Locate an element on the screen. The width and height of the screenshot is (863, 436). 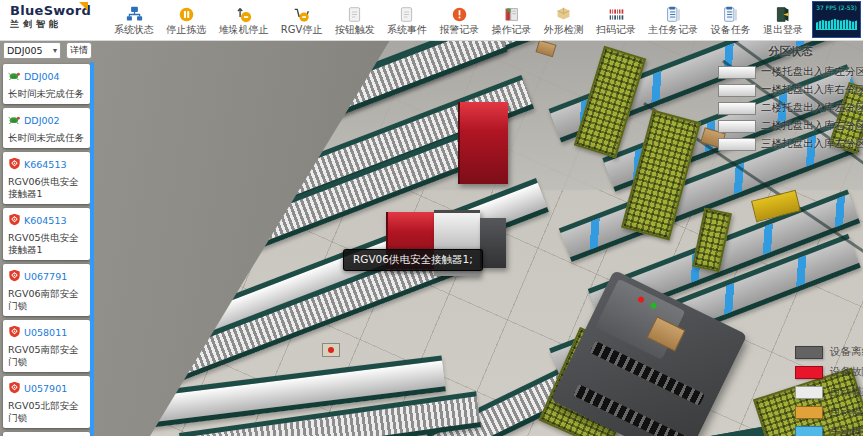
partition-label: 一楼托盘出入库右分区 is located at coordinates (812, 90).